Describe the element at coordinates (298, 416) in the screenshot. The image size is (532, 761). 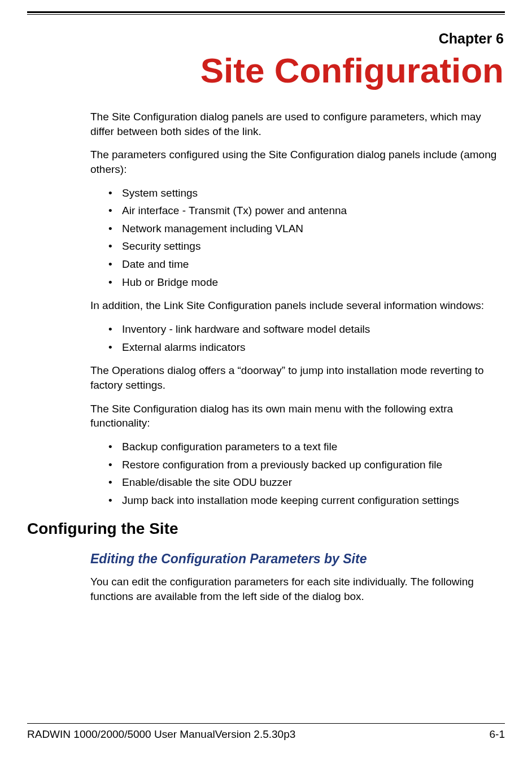
I see `paragraph-after-list-3: The Site Configuration dialog has its ow…` at that location.